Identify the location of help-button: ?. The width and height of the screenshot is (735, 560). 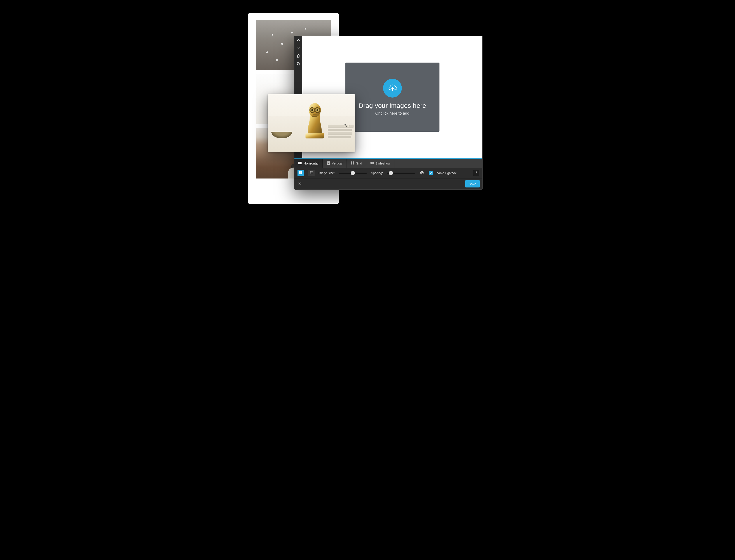
(476, 173).